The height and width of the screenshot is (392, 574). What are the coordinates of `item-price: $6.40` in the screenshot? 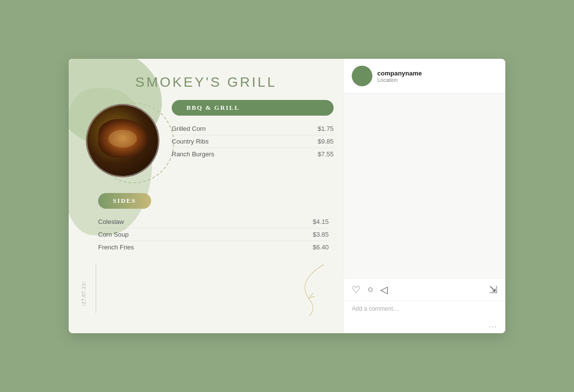 It's located at (321, 247).